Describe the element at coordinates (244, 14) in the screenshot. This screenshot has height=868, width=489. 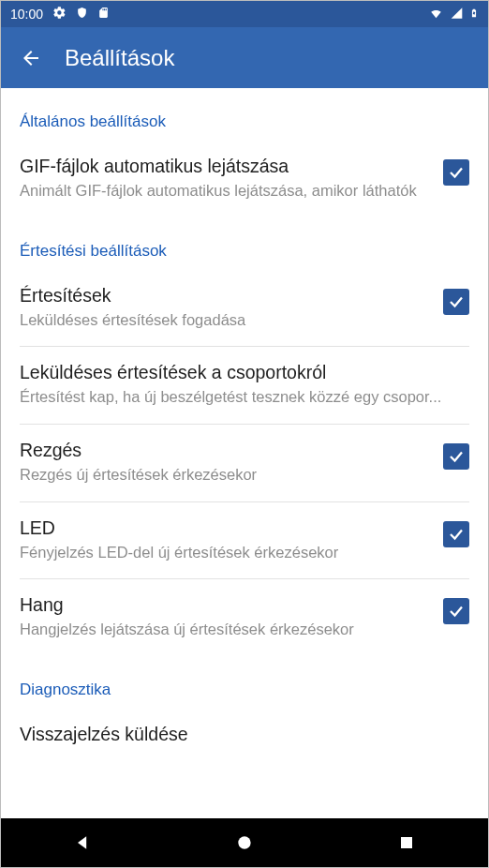
I see `status-bar: 10:00` at that location.